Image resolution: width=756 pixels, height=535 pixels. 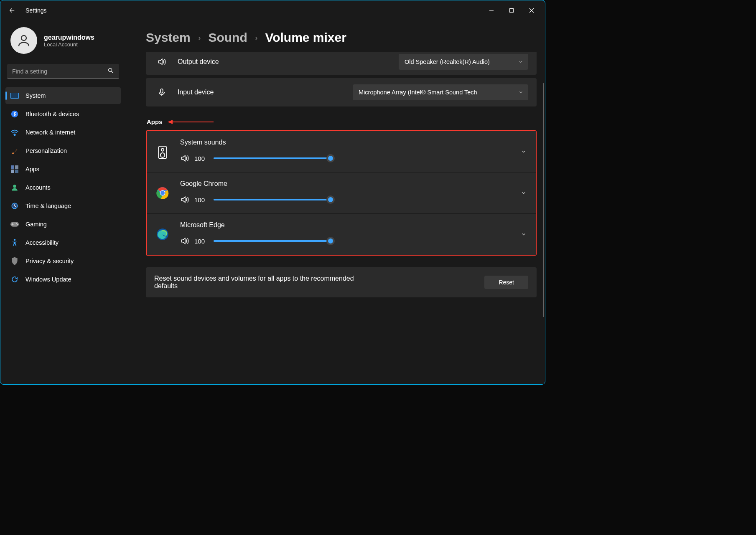 I want to click on nav-item-label: Windows Update, so click(x=48, y=279).